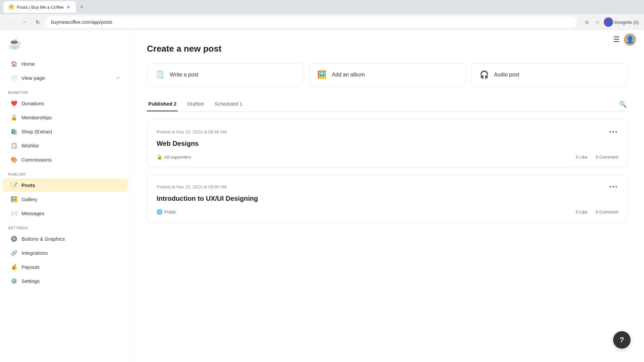 The width and height of the screenshot is (644, 362). What do you see at coordinates (33, 213) in the screenshot?
I see `sidebar-item-label: Messages` at bounding box center [33, 213].